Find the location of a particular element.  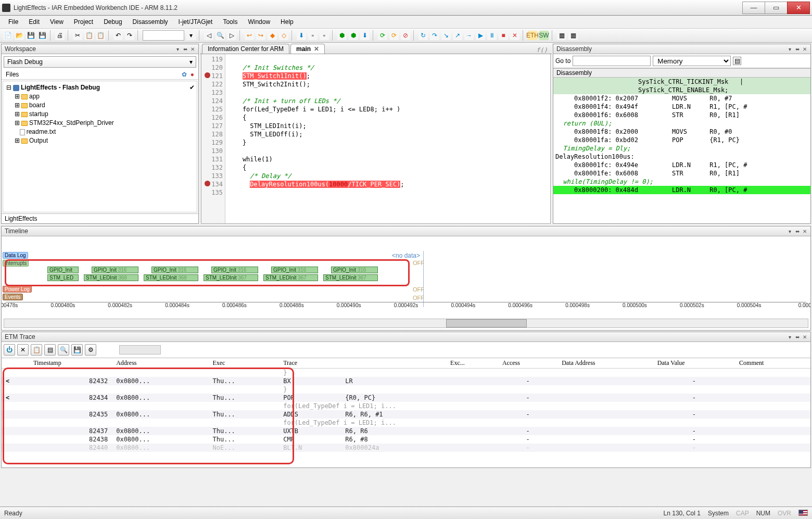

step-over-icon: ↷ is located at coordinates (435, 35).